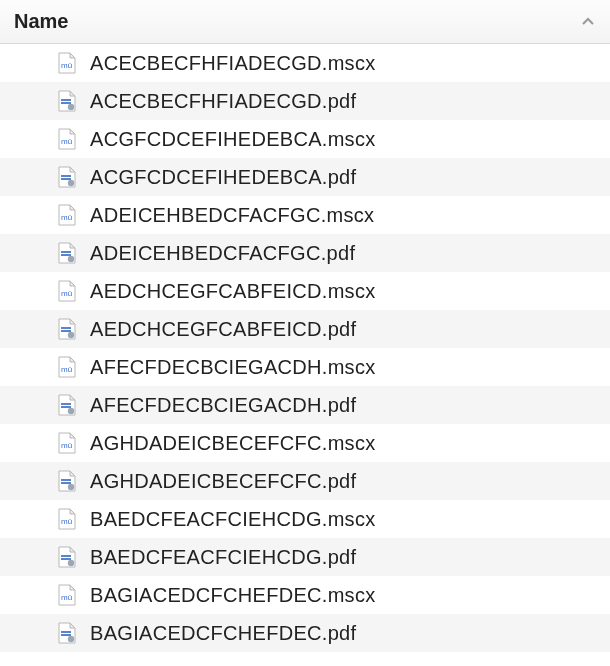 This screenshot has width=610, height=666. What do you see at coordinates (233, 64) in the screenshot?
I see `file-name: ACECBECFHFIADECGD.mscx` at bounding box center [233, 64].